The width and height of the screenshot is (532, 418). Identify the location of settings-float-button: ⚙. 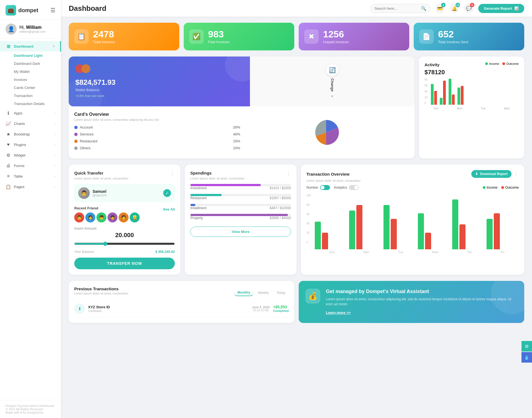
(527, 346).